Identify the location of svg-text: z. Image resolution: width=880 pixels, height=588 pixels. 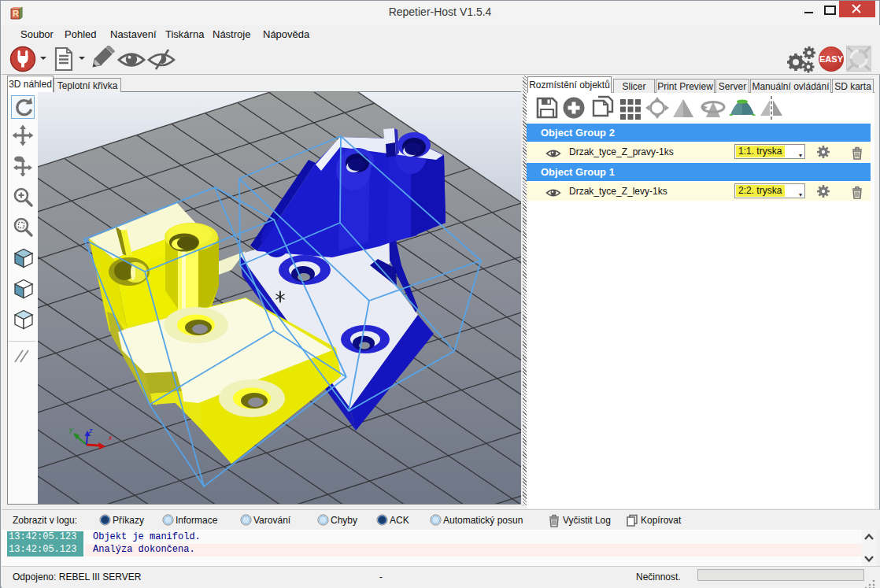
(91, 431).